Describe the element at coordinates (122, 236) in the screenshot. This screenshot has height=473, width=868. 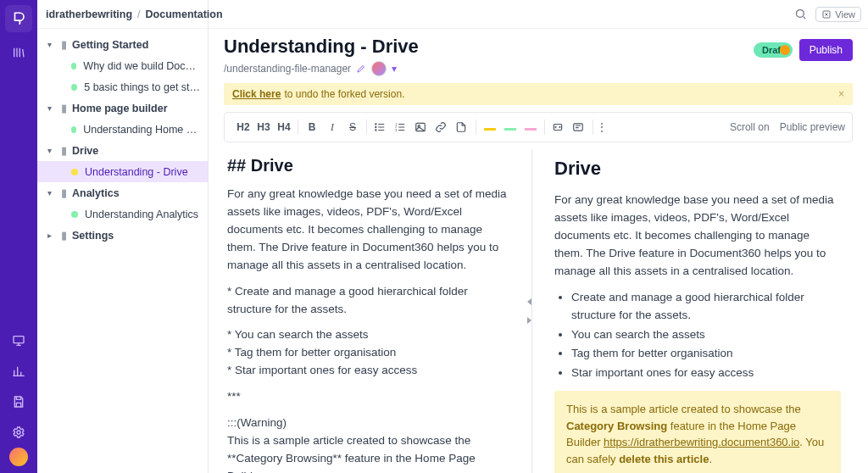
I see `tree-group-settings: ▸ ▮ Settings` at that location.